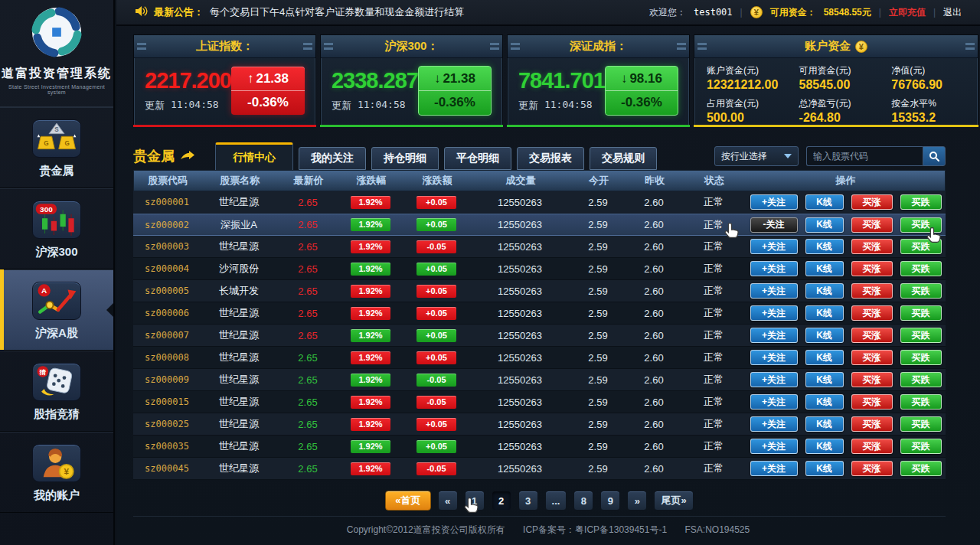  What do you see at coordinates (57, 391) in the screenshot?
I see `sidebar-item-index-guess: 猜 股指竞猜` at bounding box center [57, 391].